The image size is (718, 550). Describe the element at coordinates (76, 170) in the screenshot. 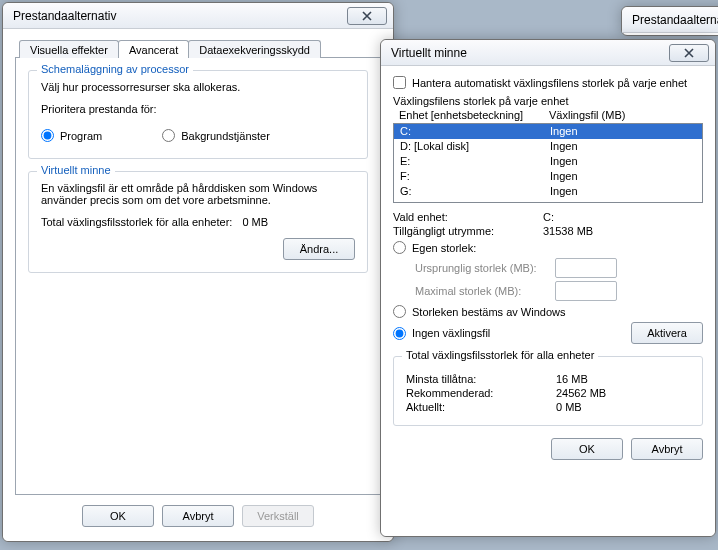

I see `vm-group-legend: Virtuellt minne` at that location.